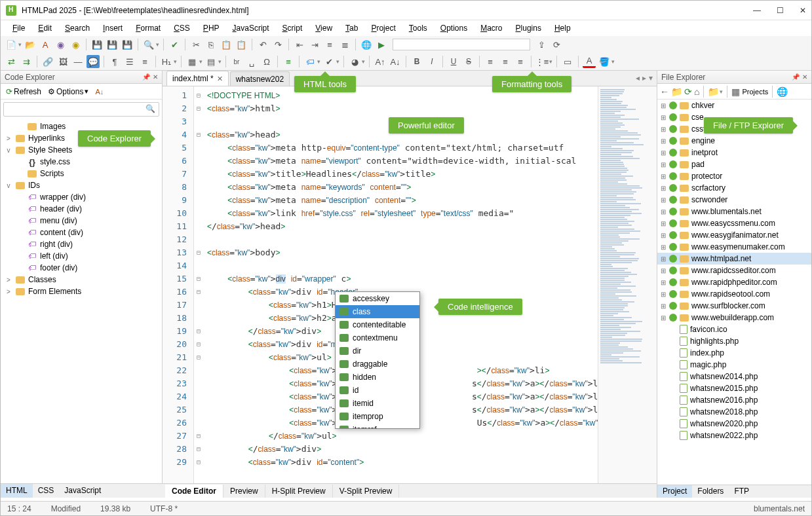  Describe the element at coordinates (211, 28) in the screenshot. I see `menu-php: PHP` at that location.